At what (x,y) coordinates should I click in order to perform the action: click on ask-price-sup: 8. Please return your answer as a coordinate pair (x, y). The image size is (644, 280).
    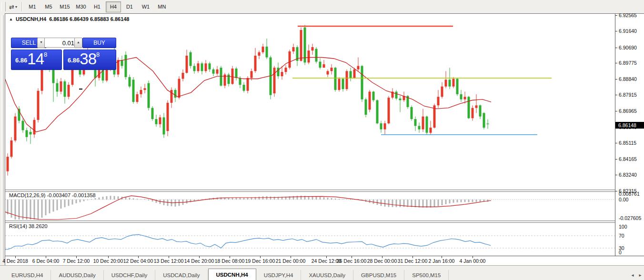
    Looking at the image, I should click on (98, 54).